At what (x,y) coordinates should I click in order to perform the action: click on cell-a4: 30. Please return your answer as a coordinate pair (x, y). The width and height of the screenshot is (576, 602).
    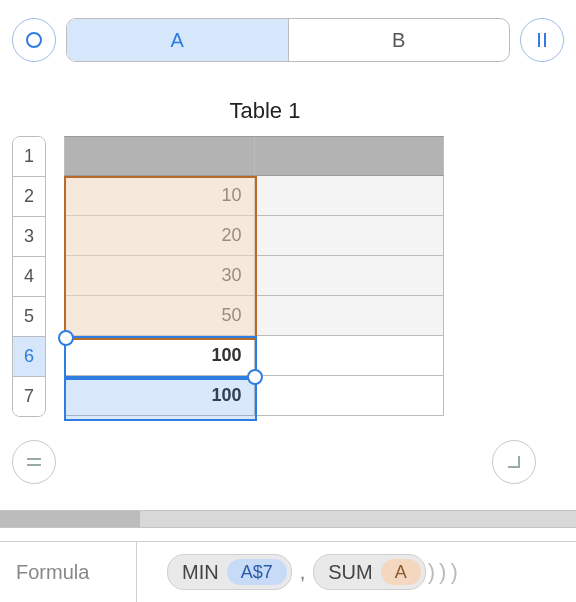
    Looking at the image, I should click on (160, 276).